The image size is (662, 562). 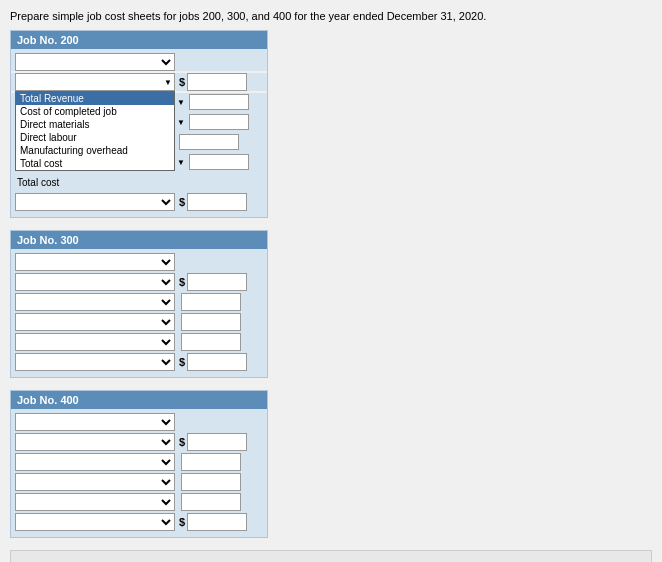 What do you see at coordinates (95, 262) in the screenshot?
I see `job-300-top-select` at bounding box center [95, 262].